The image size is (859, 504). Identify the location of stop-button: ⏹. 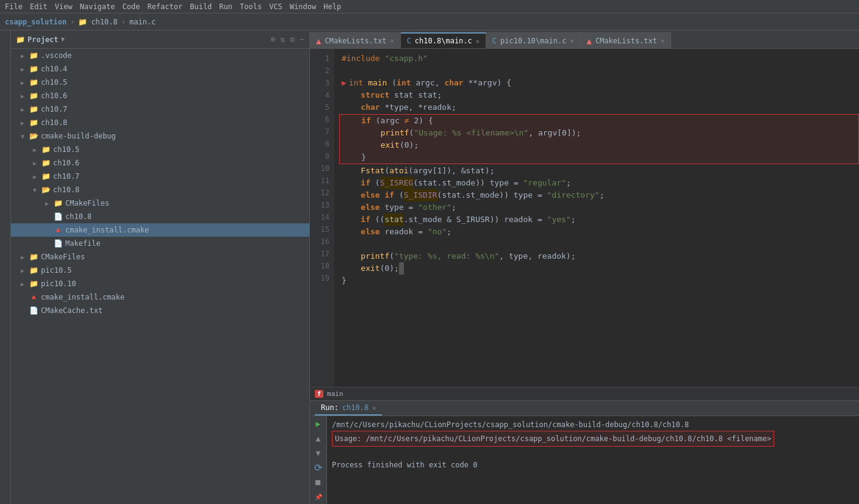
(318, 483).